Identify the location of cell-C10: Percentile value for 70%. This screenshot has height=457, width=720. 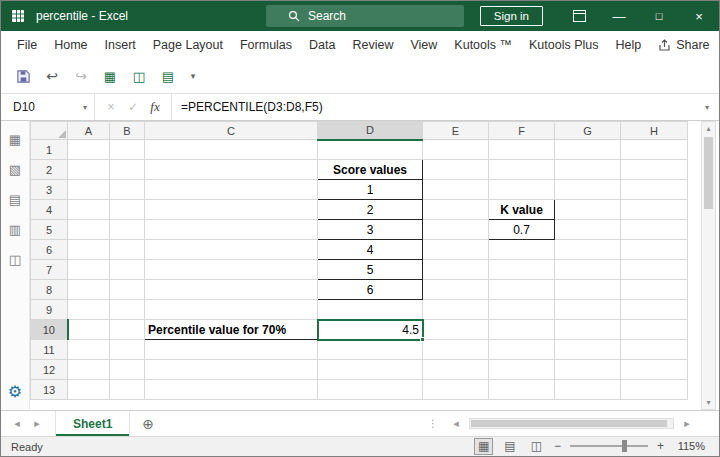
(232, 330).